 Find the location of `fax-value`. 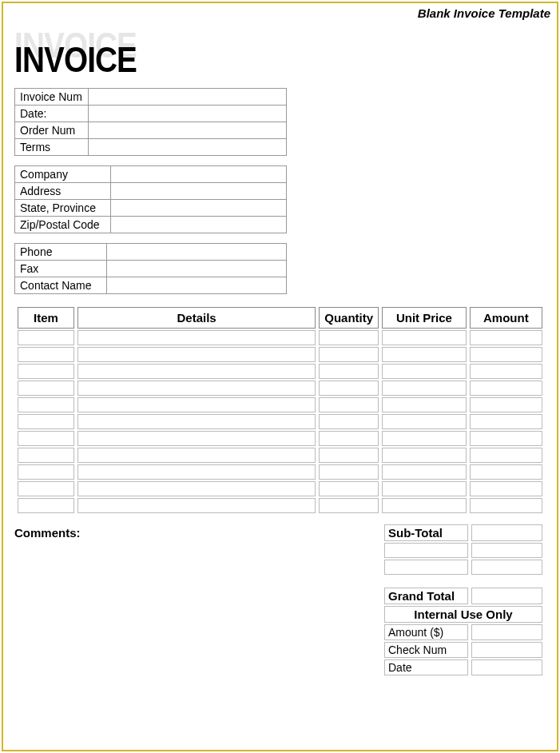

fax-value is located at coordinates (197, 269).